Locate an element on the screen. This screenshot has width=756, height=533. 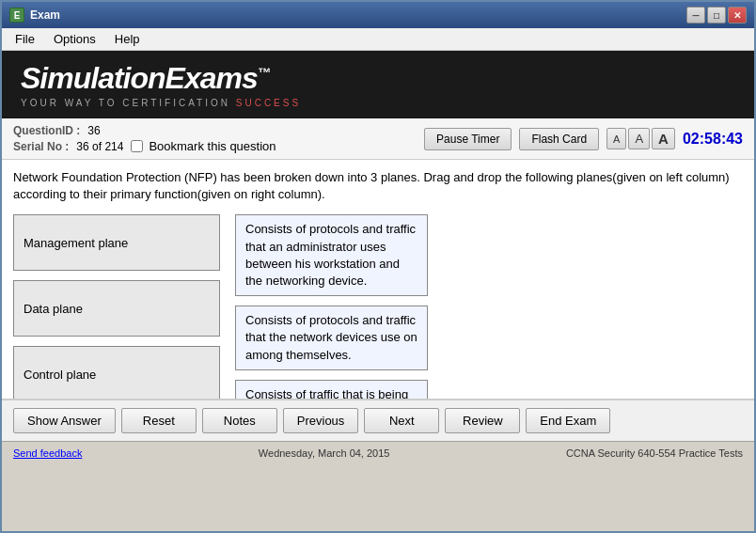
font-size-controls: A A A is located at coordinates (641, 139).